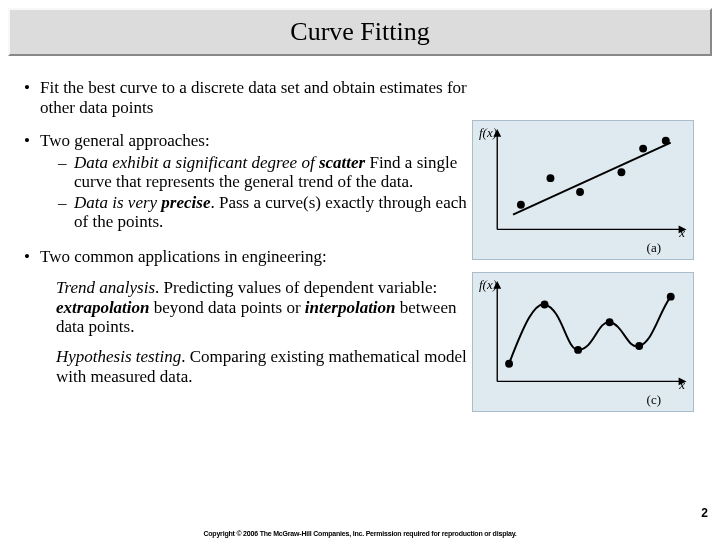 This screenshot has height=540, width=720. I want to click on copyright-line: Copyright © 2006 The McGraw-Hill Compani…, so click(360, 534).